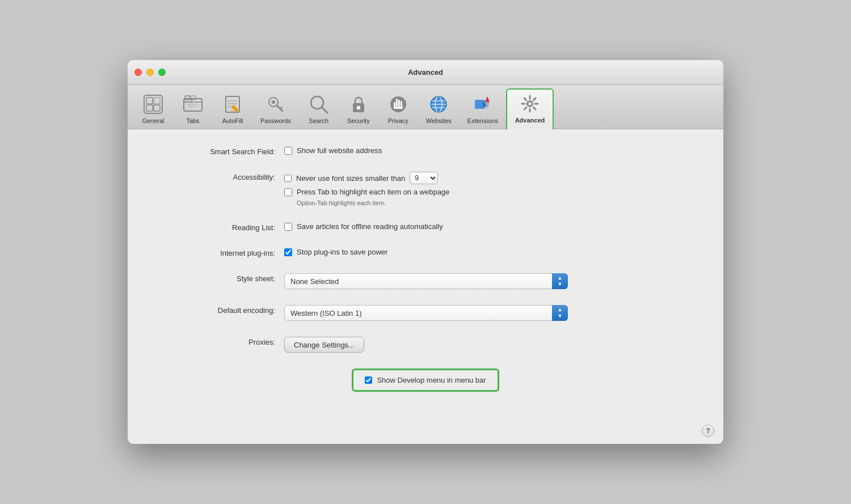 Image resolution: width=851 pixels, height=504 pixels. I want to click on font-size-select: 9 10 11 12 14, so click(424, 178).